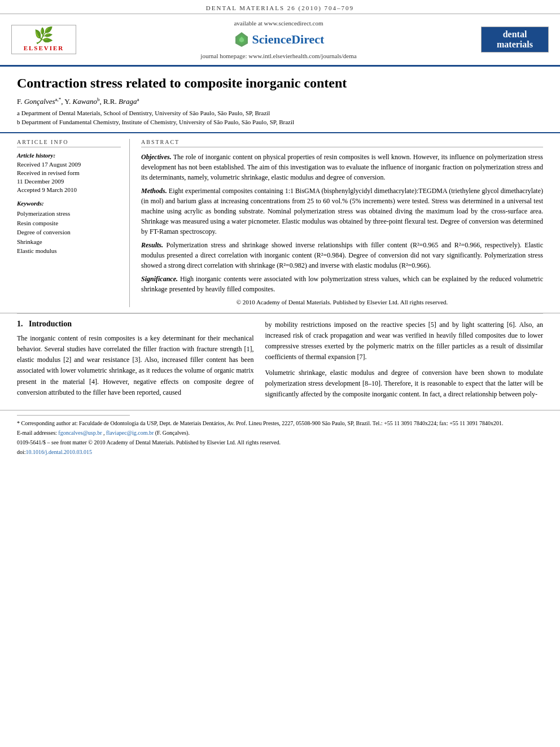 The image size is (560, 747). I want to click on footnote-divider, so click(73, 416).